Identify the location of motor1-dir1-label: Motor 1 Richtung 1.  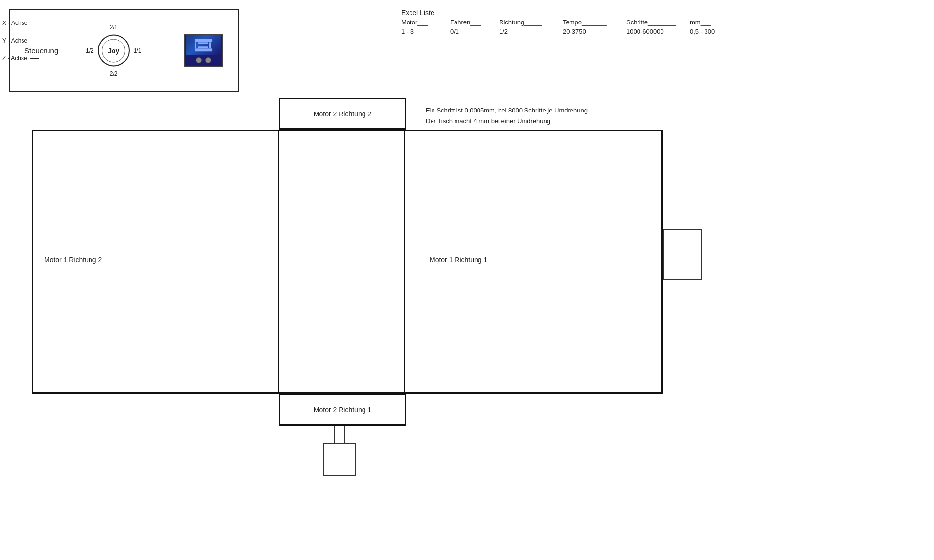
(458, 260).